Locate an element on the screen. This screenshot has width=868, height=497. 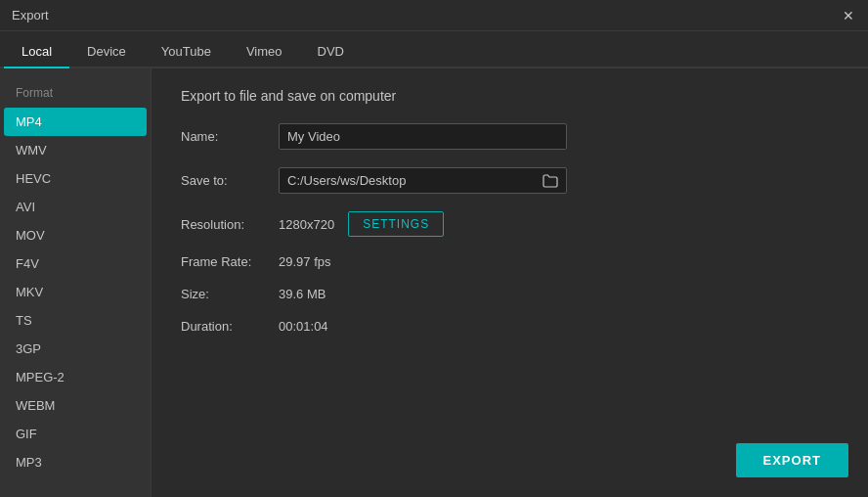
section-title: Export to file and save on computer is located at coordinates (510, 96).